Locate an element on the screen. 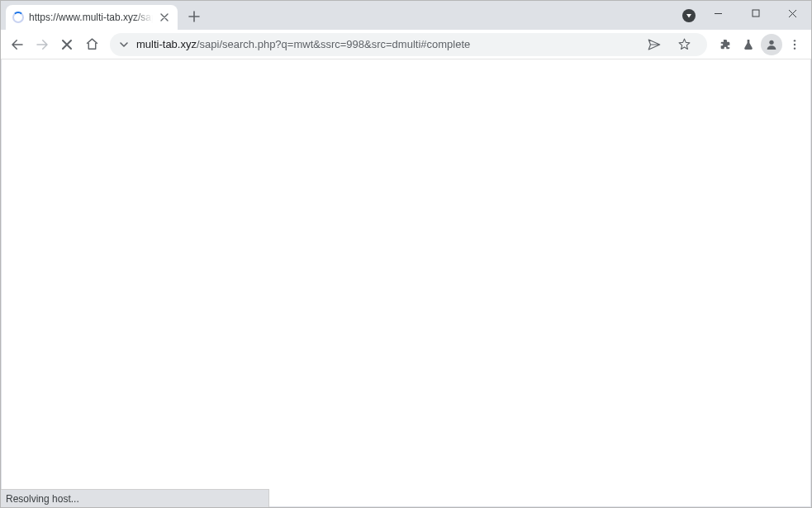  arrow-left-icon is located at coordinates (17, 45).